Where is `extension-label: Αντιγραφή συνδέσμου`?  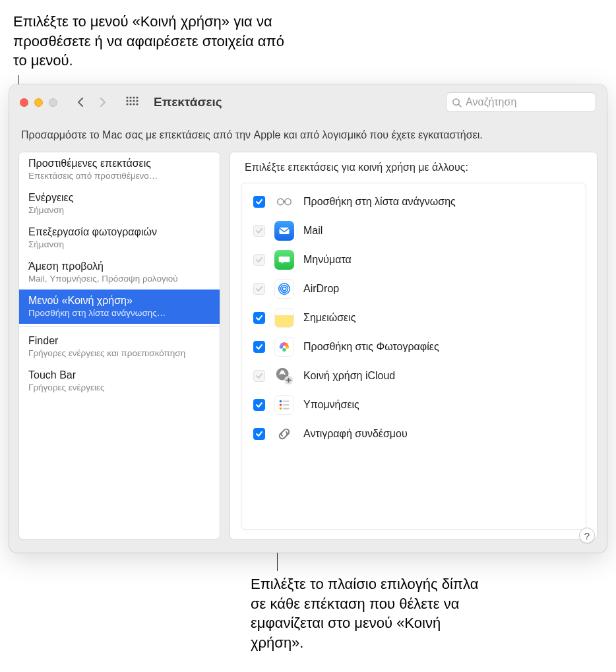 extension-label: Αντιγραφή συνδέσμου is located at coordinates (355, 434).